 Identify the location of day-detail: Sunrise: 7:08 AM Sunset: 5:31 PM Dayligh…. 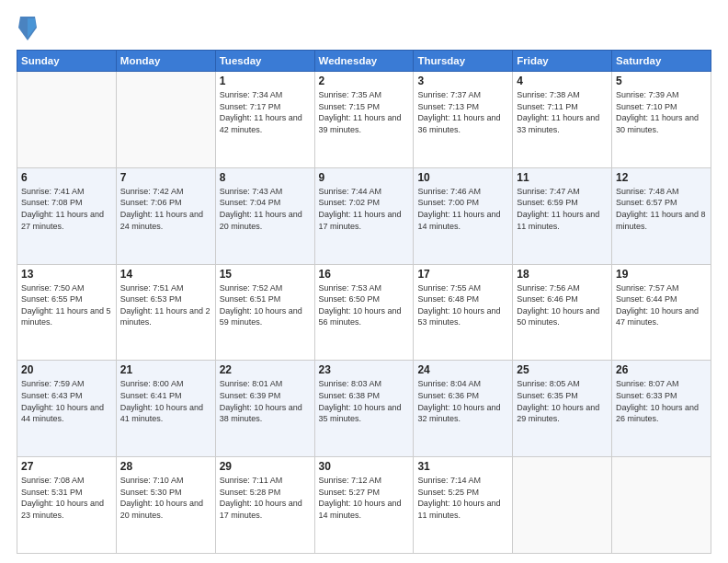
(66, 498).